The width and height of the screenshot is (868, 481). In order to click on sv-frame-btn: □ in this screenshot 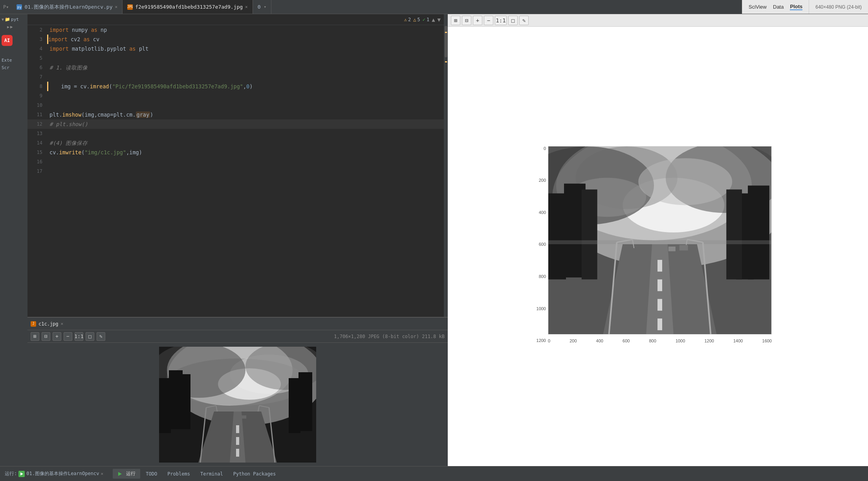, I will do `click(513, 20)`.